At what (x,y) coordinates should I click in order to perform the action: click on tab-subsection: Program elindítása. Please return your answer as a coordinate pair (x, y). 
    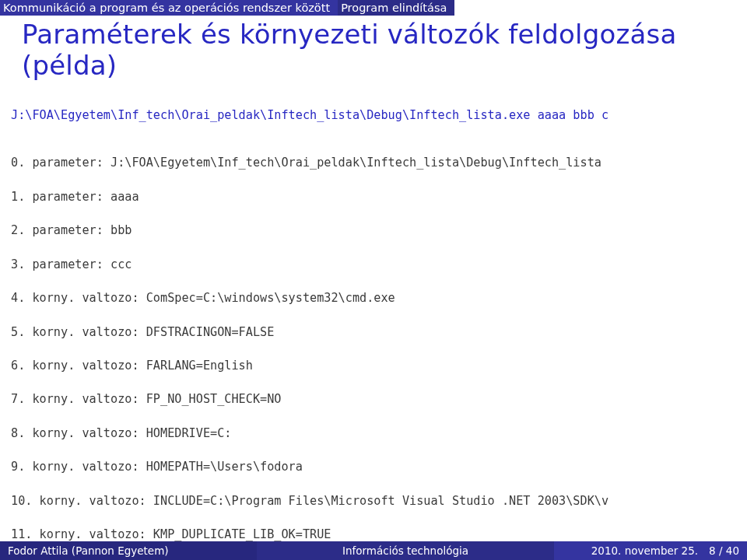
    Looking at the image, I should click on (396, 8).